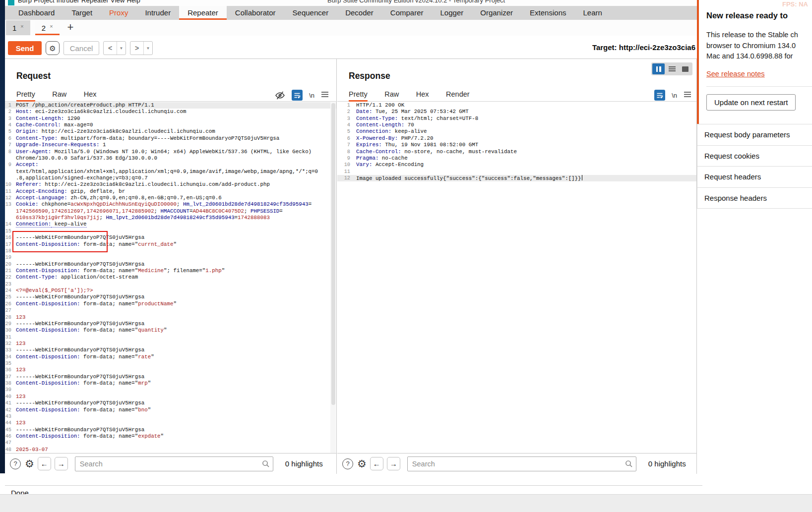  Describe the element at coordinates (203, 13) in the screenshot. I see `tab-repeater: Repeater` at that location.